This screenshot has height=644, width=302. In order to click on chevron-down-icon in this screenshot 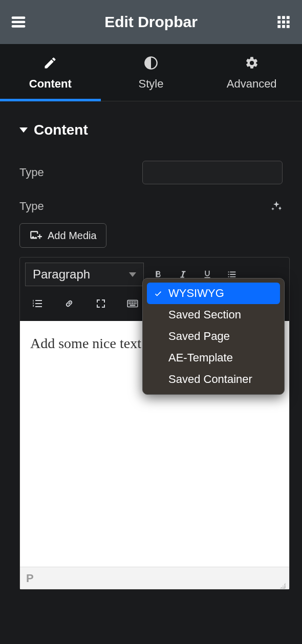, I will do `click(133, 274)`.